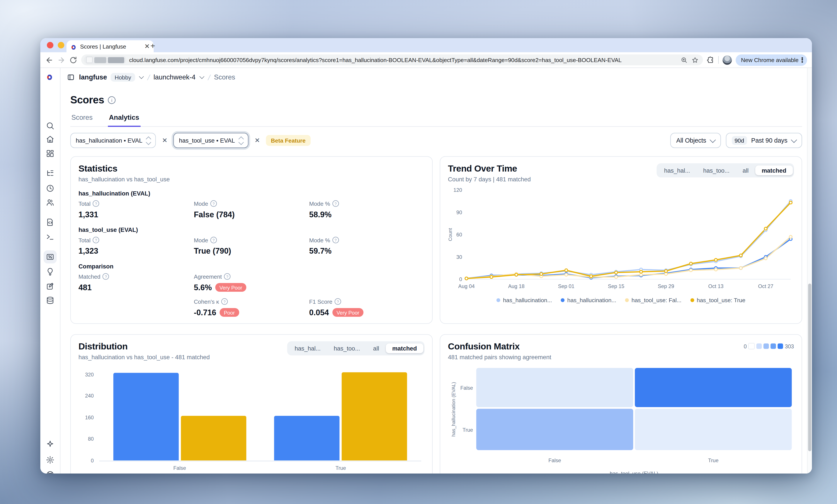 The image size is (837, 504). I want to click on browser-tab: Scores | Langfuse ✕, so click(110, 46).